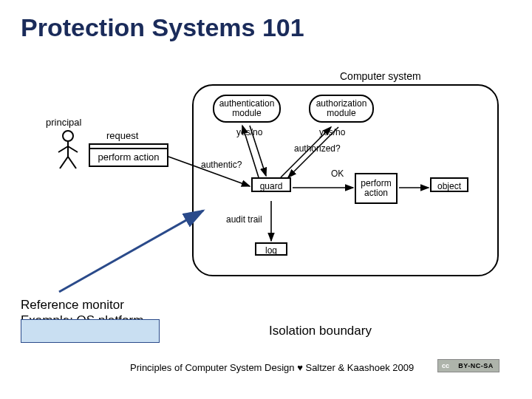 This screenshot has width=532, height=399. I want to click on ref-line1: Reference monitor, so click(82, 304).